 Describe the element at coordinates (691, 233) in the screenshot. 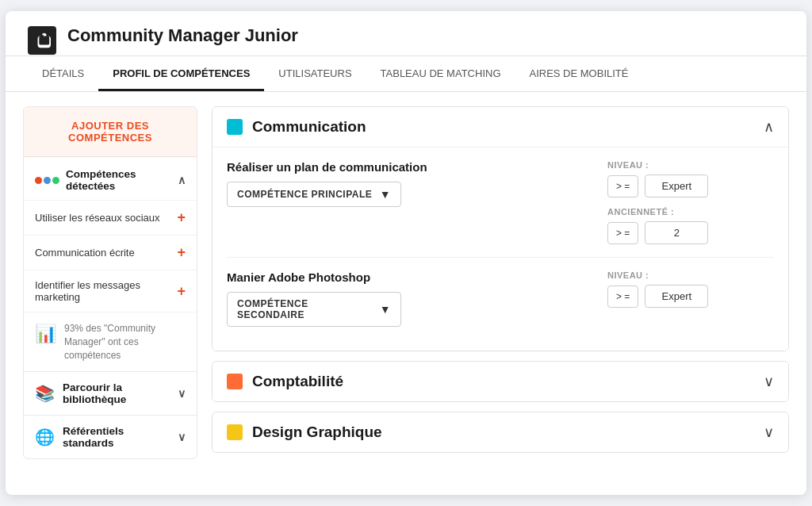

I see `anciennete-controls-1: > = 2` at that location.